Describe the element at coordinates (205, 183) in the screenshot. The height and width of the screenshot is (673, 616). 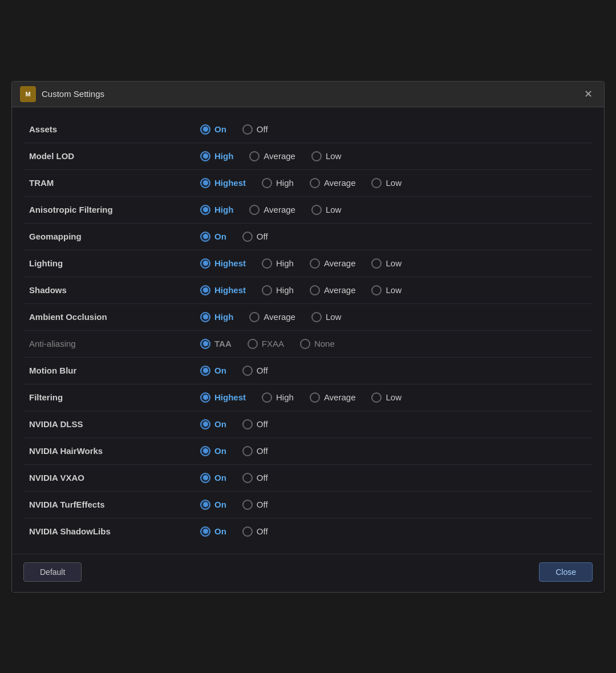
I see `radio-circle-tram-highest` at that location.